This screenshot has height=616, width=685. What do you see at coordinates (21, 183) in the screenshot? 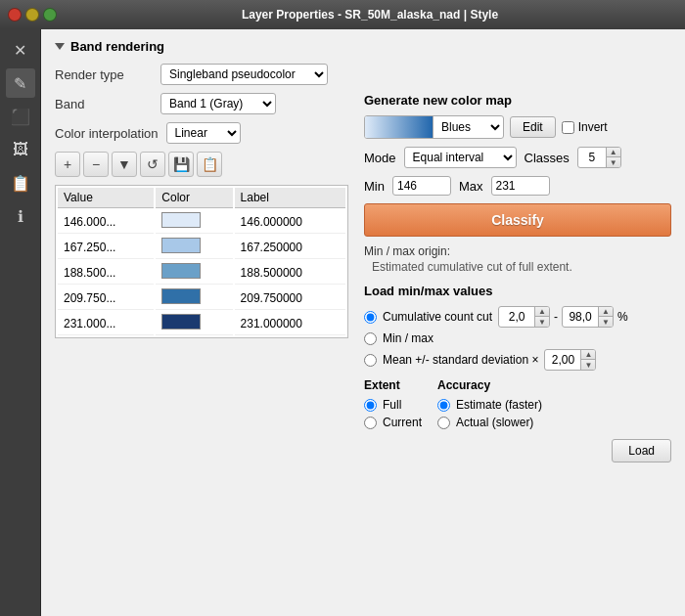
I see `sidebar-icon-metadata: 📋` at bounding box center [21, 183].